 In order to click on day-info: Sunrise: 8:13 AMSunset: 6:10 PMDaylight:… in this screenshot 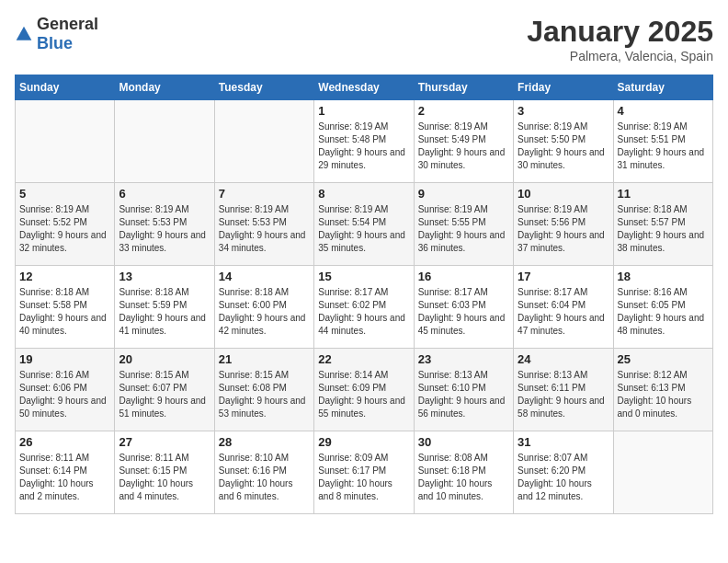, I will do `click(463, 395)`.